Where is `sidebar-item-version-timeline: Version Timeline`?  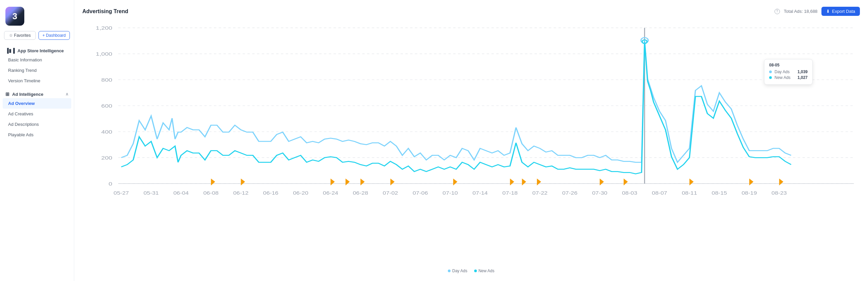 sidebar-item-version-timeline: Version Timeline is located at coordinates (37, 81).